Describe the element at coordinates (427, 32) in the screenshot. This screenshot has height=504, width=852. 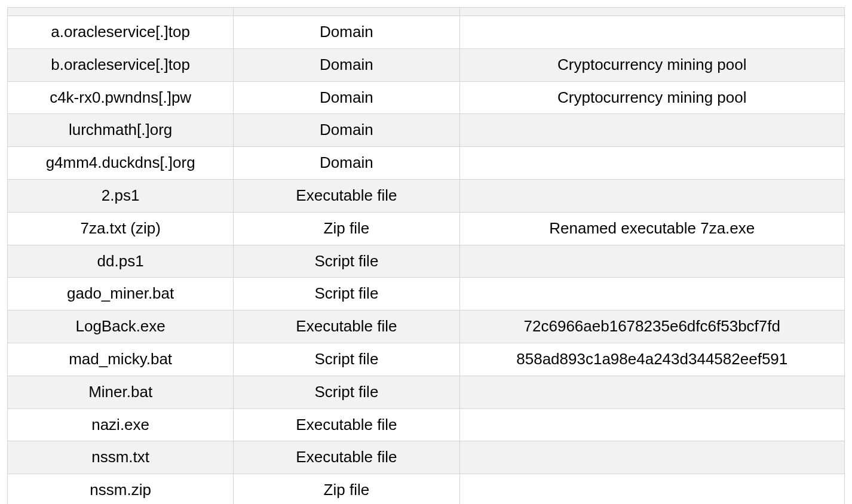
I see `table-row: a.oracleservice[.]topDomain` at that location.